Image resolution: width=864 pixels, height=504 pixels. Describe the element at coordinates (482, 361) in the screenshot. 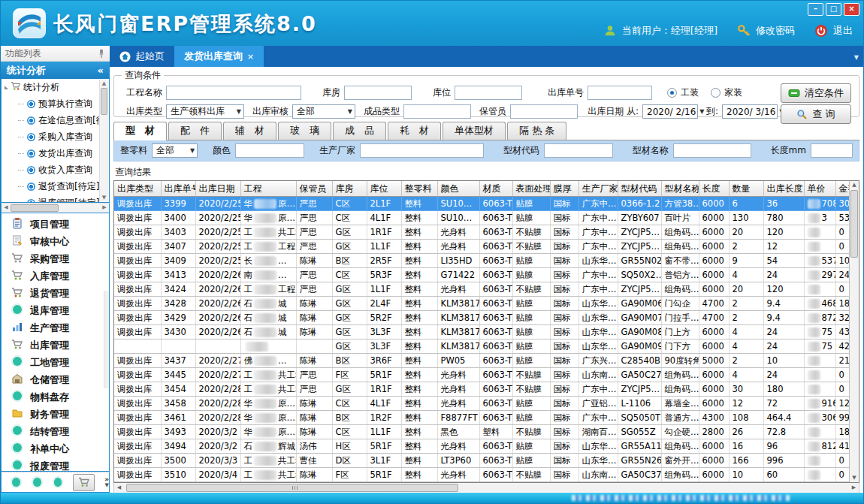

I see `table-row: 调拨出库34372020/2/27佛…陈琳B区3R6F整料PW056063-T5…` at that location.